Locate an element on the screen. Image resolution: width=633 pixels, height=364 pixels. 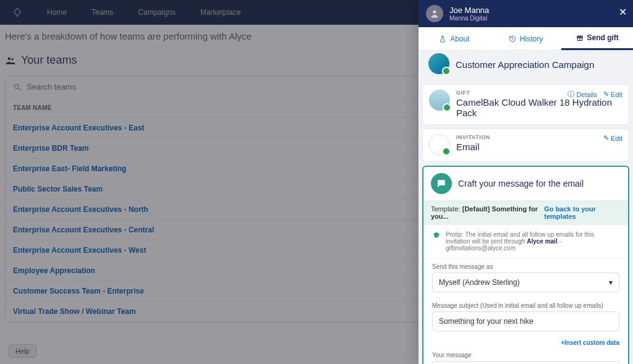
invitation-edit-label: Edit is located at coordinates (617, 138).